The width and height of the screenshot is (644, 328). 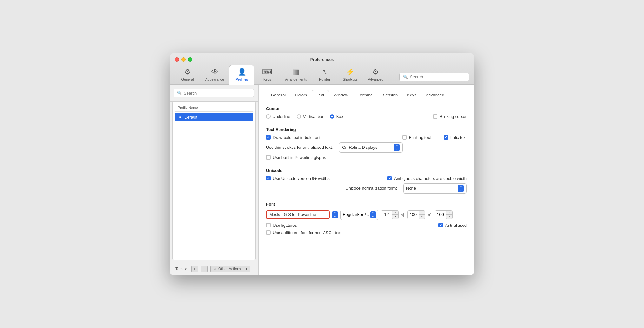 I want to click on non-ascii-checkbox: Use a different font for non-ASCII text, so click(x=304, y=233).